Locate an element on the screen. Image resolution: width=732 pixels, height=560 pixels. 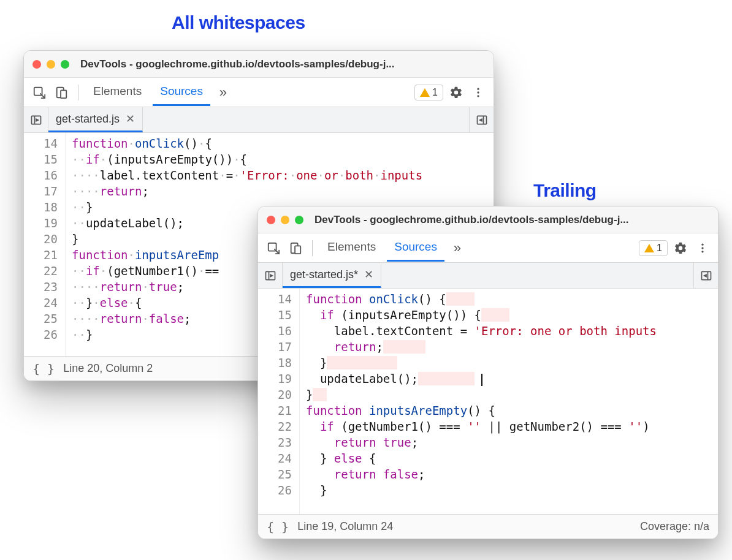
code-line: if (inputsAreEmpty()) { is located at coordinates (512, 315).